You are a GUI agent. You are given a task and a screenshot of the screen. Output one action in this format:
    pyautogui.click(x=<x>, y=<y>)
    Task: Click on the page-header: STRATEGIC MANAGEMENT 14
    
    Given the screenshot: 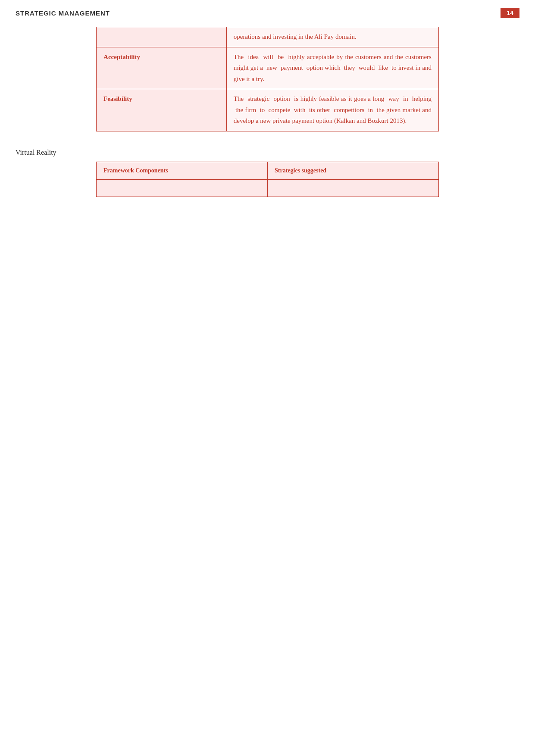 What is the action you would take?
    pyautogui.click(x=267, y=11)
    